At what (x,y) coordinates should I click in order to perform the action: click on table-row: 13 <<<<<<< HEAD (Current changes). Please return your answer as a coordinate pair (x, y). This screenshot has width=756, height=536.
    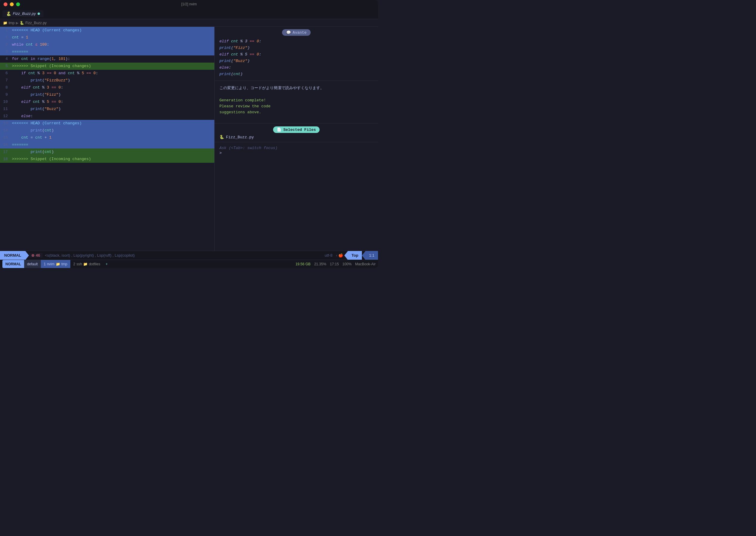
    Looking at the image, I should click on (107, 123).